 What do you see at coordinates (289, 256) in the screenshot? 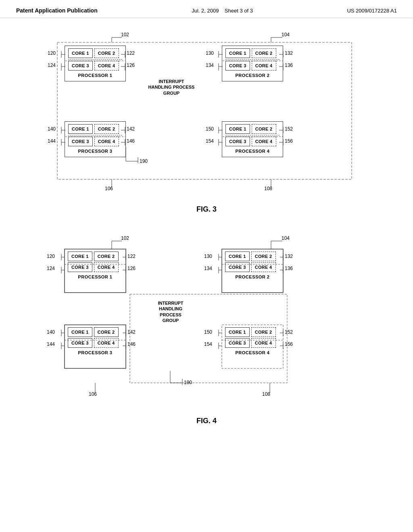
I see `ref-132-f4: 132` at bounding box center [289, 256].